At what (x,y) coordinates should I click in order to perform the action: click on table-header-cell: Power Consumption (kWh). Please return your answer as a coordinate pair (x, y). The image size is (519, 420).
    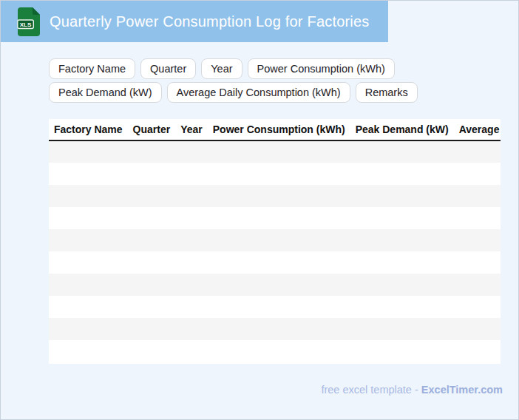
    Looking at the image, I should click on (279, 130).